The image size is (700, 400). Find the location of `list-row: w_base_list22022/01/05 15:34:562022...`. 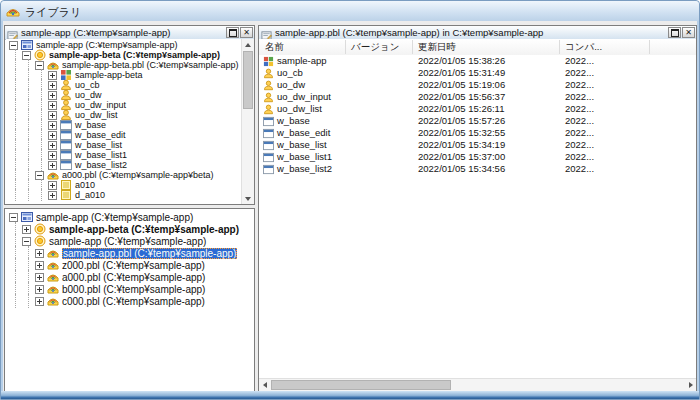

list-row: w_base_list22022/01/05 15:34:562022... is located at coordinates (478, 169).